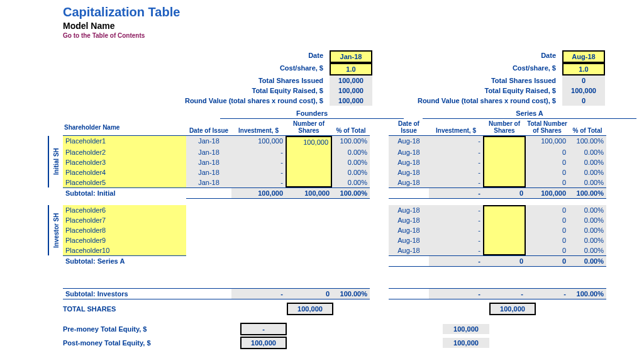  What do you see at coordinates (498, 78) in the screenshot?
I see `seriesa-summary: Date Aug-18 Cost/share, $ 1.0 Total Shar…` at bounding box center [498, 78].